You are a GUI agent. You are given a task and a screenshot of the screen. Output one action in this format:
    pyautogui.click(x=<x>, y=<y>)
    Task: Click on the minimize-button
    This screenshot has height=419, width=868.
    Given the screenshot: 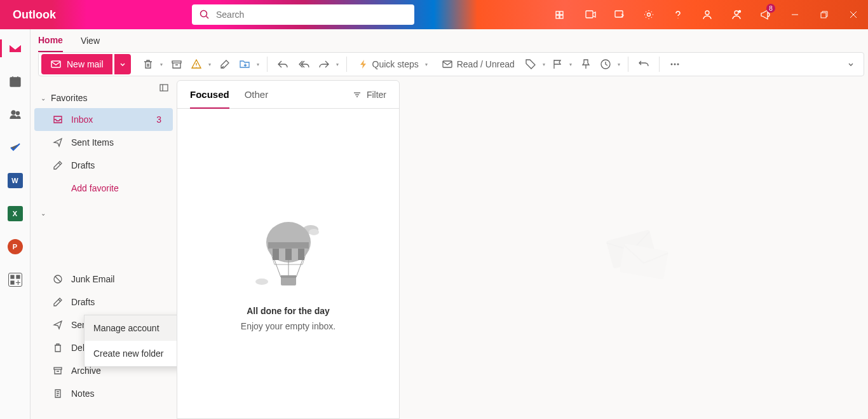 What is the action you would take?
    pyautogui.click(x=795, y=15)
    